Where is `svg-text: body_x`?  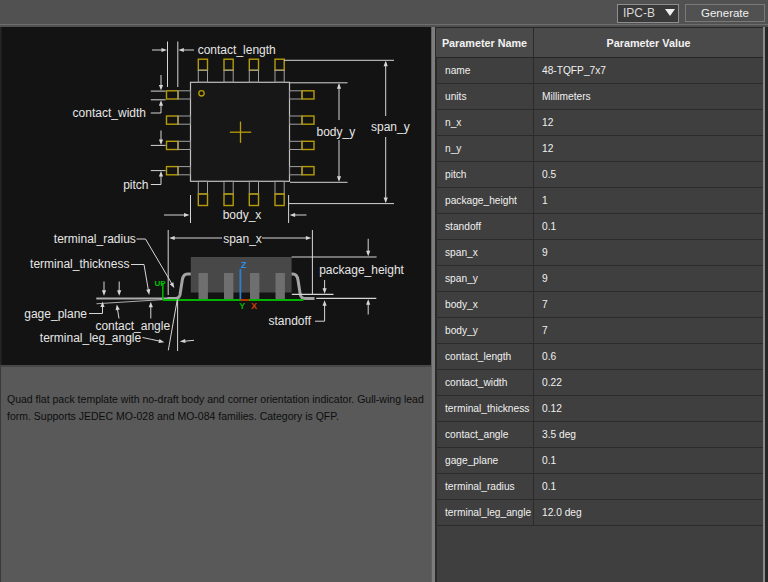
svg-text: body_x is located at coordinates (242, 215).